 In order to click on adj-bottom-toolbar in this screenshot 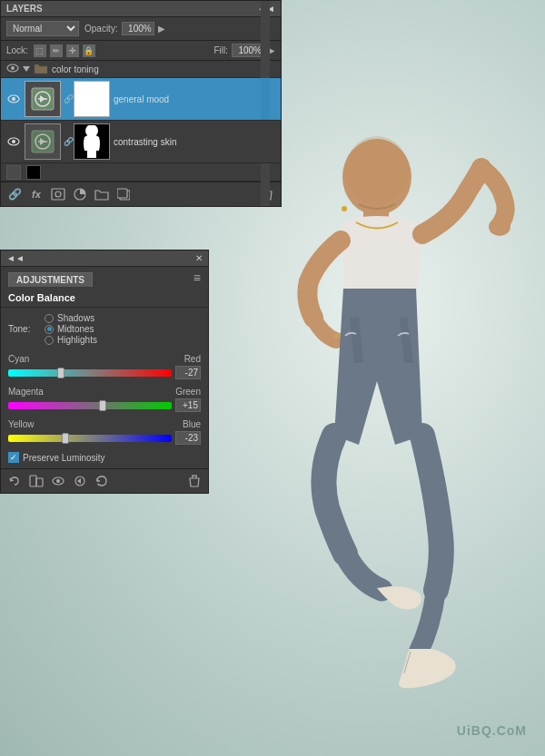, I will do `click(104, 481)`.